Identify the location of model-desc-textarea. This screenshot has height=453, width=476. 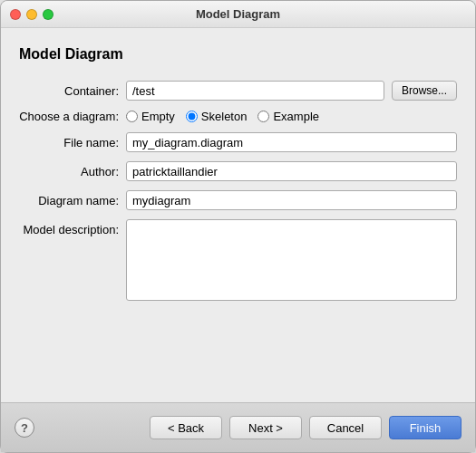
(292, 260).